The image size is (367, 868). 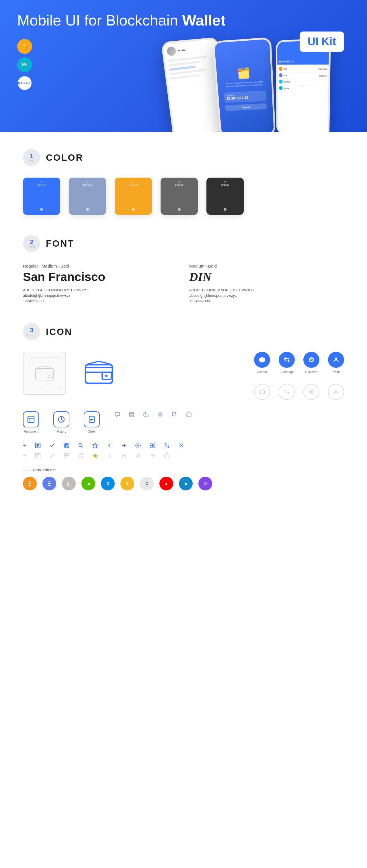 I want to click on assets-icon-ghost, so click(x=262, y=392).